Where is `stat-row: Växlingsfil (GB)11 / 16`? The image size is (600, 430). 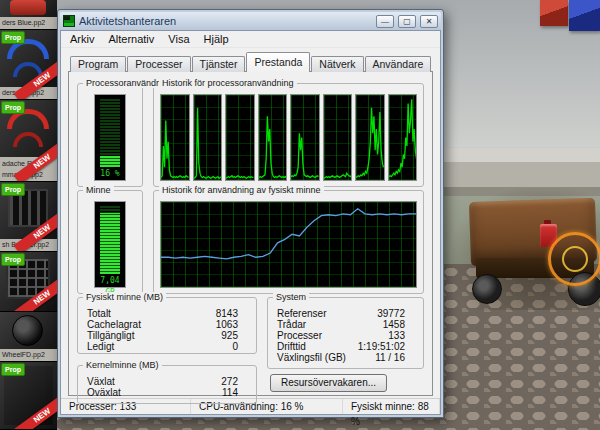
stat-row: Växlingsfil (GB)11 / 16 is located at coordinates (346, 358).